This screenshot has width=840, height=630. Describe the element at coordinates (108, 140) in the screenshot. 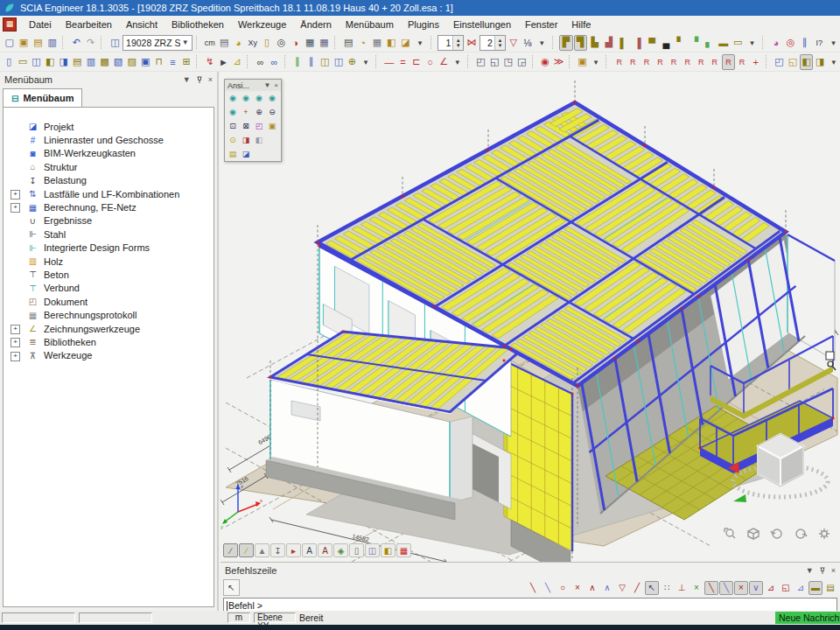

I see `sidebar-item-linienraster-und-geschosse: #Linienraster und Geschosse` at that location.